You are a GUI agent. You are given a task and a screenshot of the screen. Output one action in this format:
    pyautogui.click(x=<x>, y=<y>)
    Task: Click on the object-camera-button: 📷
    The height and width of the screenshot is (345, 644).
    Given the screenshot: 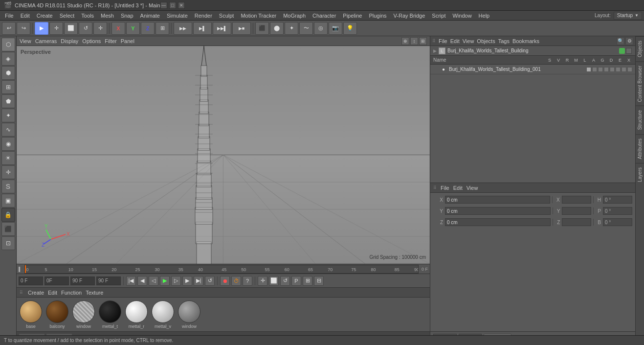 What is the action you would take?
    pyautogui.click(x=335, y=28)
    